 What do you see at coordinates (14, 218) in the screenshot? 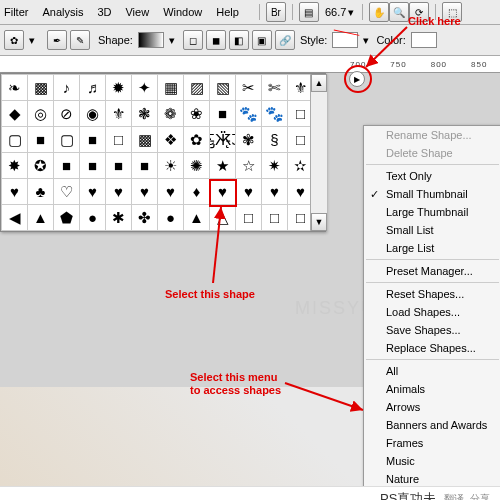
I see `shape-arrowL: ◀` at bounding box center [14, 218].